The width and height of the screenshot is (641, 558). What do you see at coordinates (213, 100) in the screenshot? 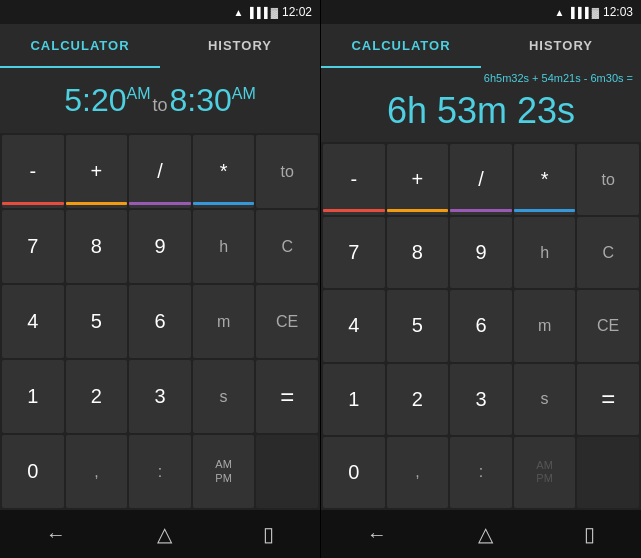
I see `time-end: 8:30AM` at bounding box center [213, 100].